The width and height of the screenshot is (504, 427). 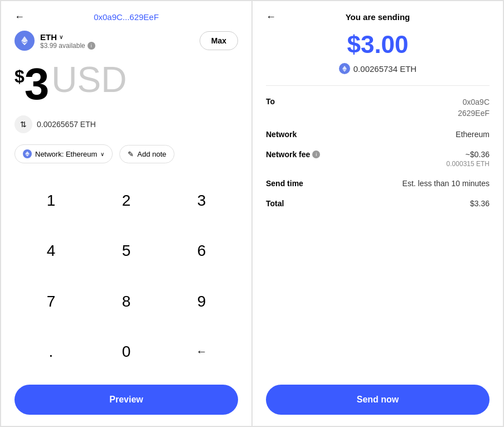 I want to click on network-row: Network Ethereum, so click(x=378, y=134).